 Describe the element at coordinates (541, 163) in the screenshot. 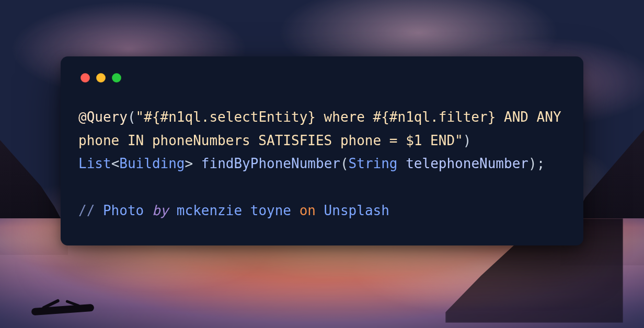

I see `code-semicolon: ;` at that location.